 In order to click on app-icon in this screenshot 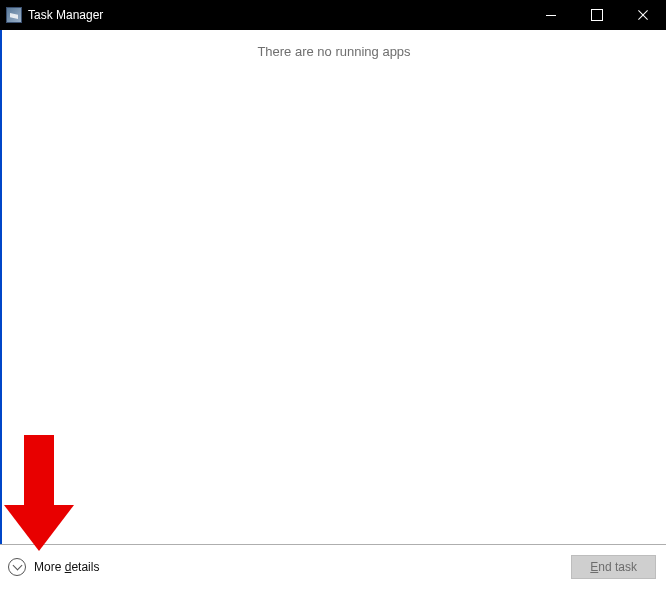, I will do `click(14, 15)`.